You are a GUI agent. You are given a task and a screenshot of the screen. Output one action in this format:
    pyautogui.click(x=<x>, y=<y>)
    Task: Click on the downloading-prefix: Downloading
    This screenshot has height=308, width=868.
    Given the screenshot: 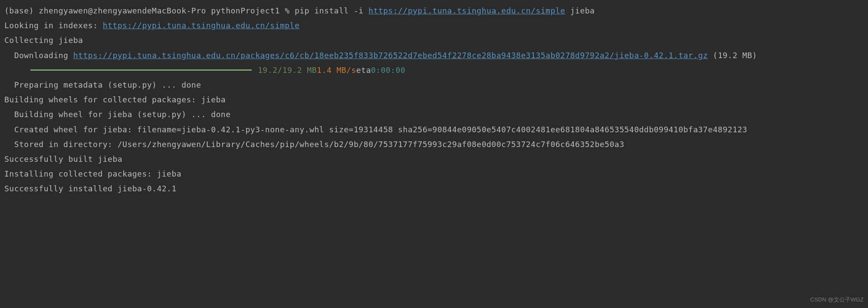 What is the action you would take?
    pyautogui.click(x=39, y=56)
    